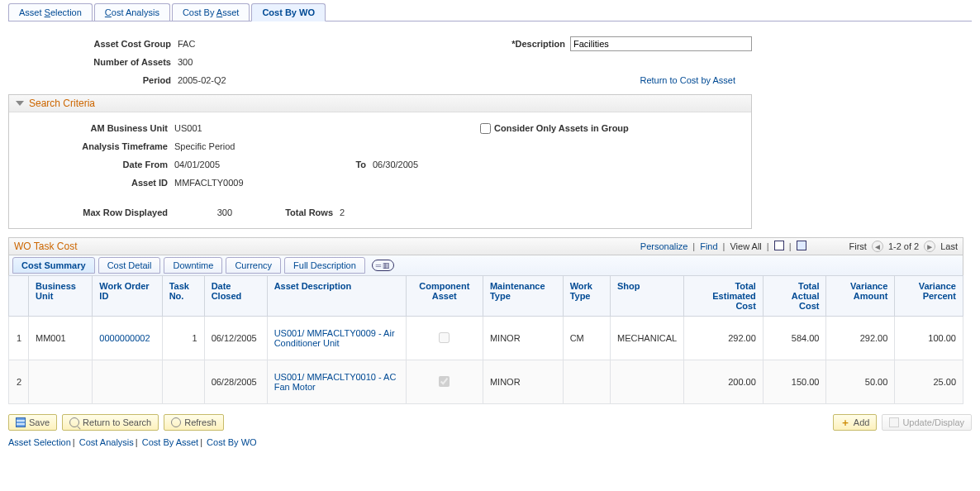 This screenshot has width=980, height=491. What do you see at coordinates (929, 382) in the screenshot?
I see `cell-variance-percent: 25.00` at bounding box center [929, 382].